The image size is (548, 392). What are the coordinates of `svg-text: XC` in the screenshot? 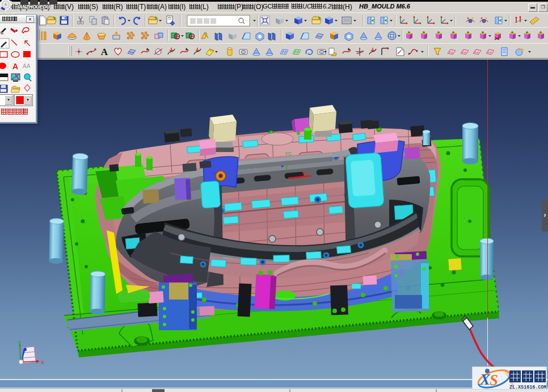 It's located at (305, 173).